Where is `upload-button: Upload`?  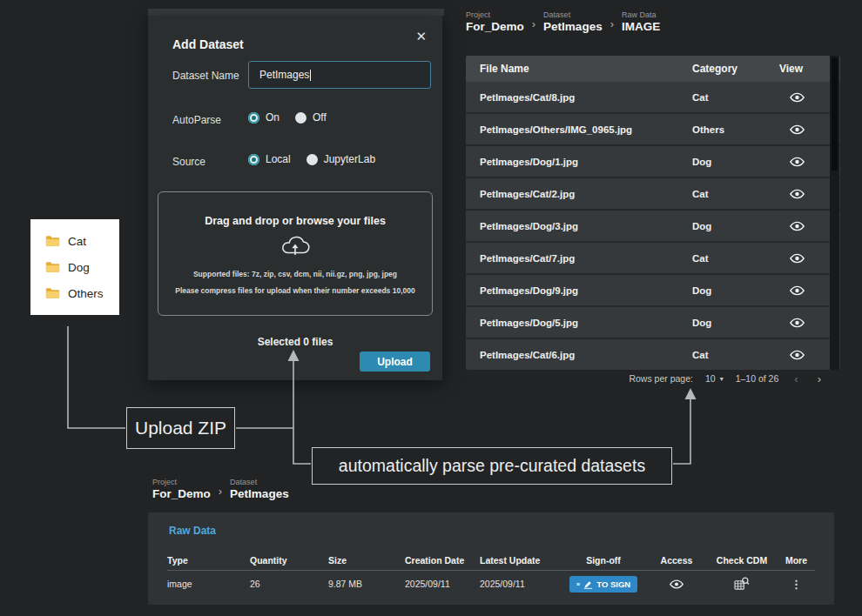
upload-button: Upload is located at coordinates (395, 362).